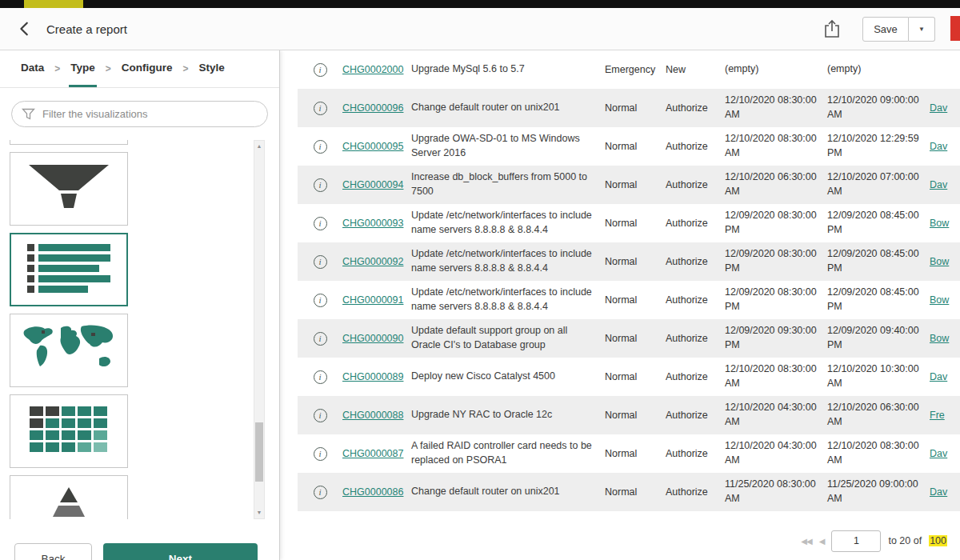 The image size is (960, 560). What do you see at coordinates (508, 185) in the screenshot?
I see `short-description: Increase db_block_buffers from 5000 to 7…` at bounding box center [508, 185].